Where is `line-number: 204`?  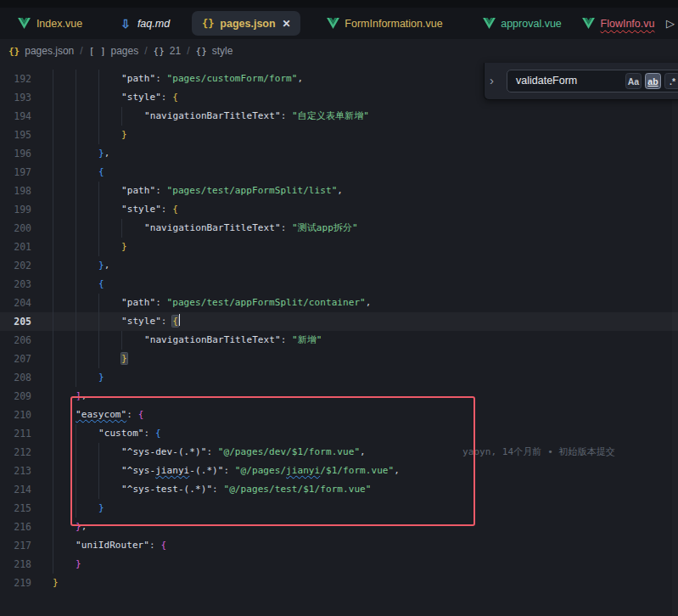
line-number: 204 is located at coordinates (15, 303).